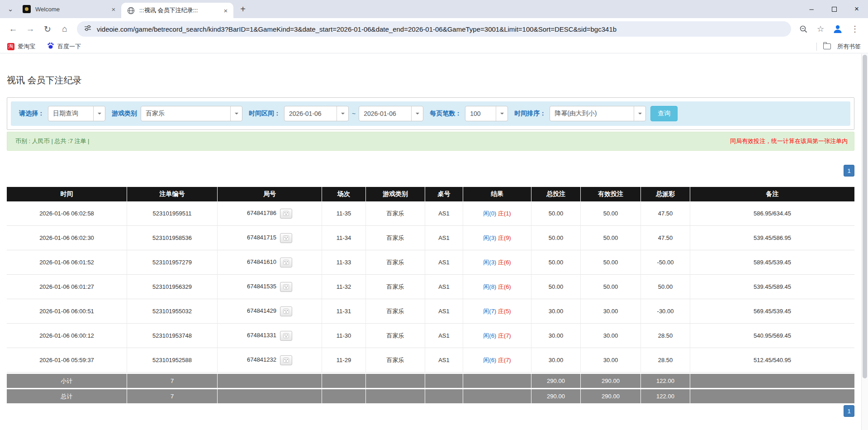 Image resolution: width=868 pixels, height=430 pixels. I want to click on scrollbar-thumb, so click(865, 216).